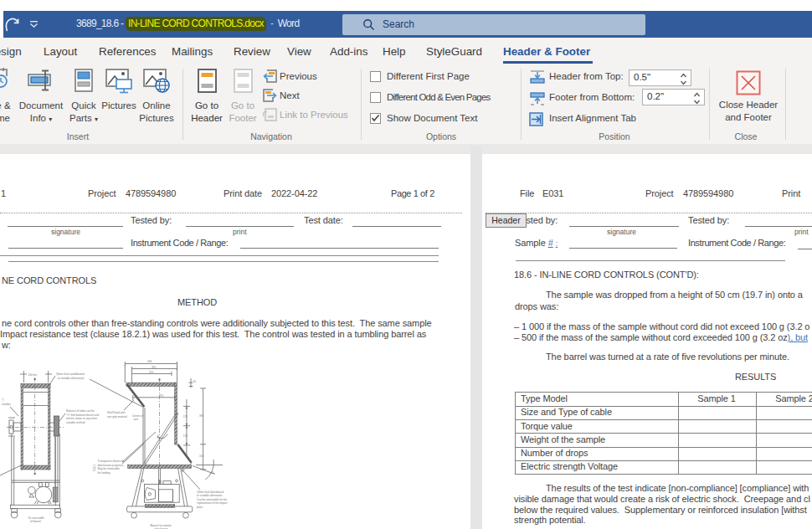  Describe the element at coordinates (7, 404) in the screenshot. I see `svg-text: number` at that location.